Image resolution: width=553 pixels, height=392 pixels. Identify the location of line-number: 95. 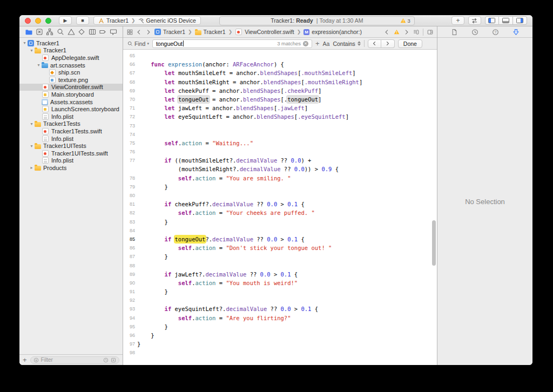
(130, 327).